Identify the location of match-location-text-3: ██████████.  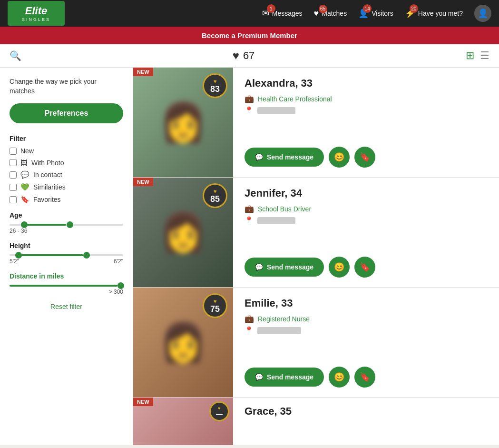
(279, 330).